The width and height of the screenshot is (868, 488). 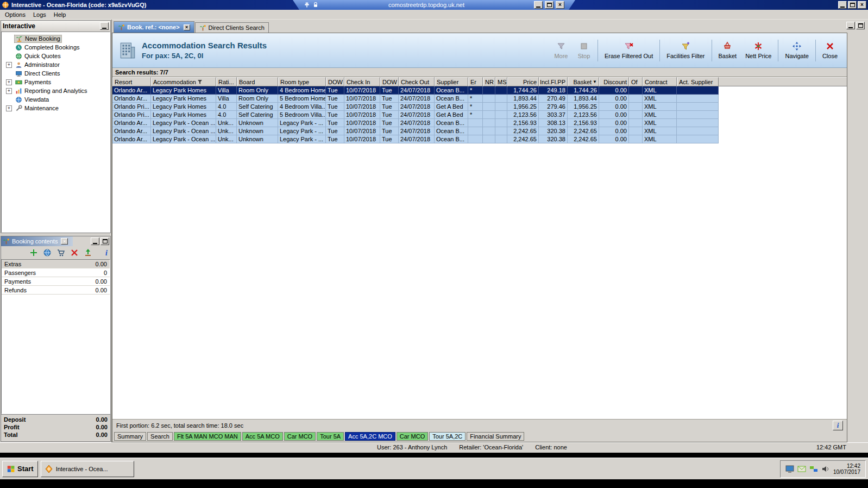 What do you see at coordinates (55, 73) in the screenshot?
I see `sidebar-item-direct-clients: Direct Clients` at bounding box center [55, 73].